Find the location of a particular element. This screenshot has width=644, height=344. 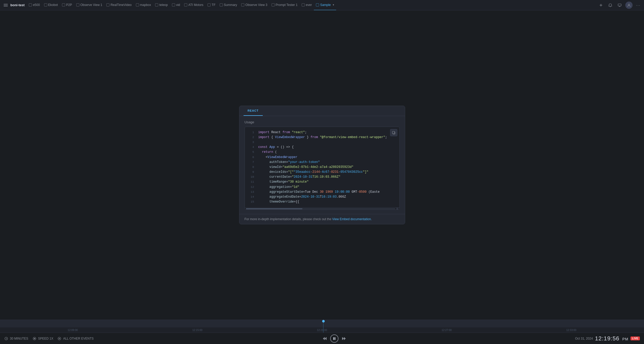

menu-icon is located at coordinates (6, 5).